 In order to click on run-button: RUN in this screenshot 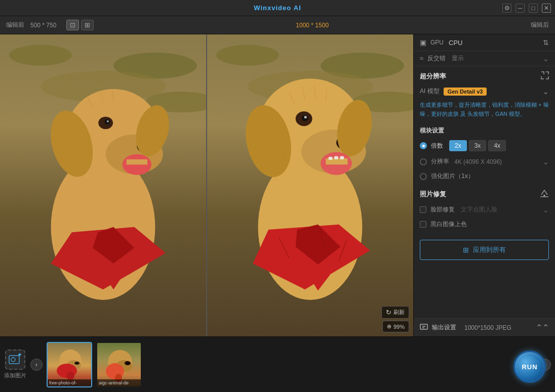, I will do `click(530, 367)`.